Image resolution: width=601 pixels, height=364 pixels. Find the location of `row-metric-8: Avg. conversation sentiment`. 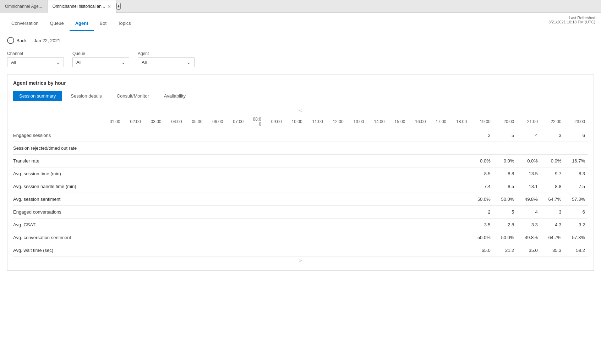

row-metric-8: Avg. conversation sentiment is located at coordinates (58, 238).